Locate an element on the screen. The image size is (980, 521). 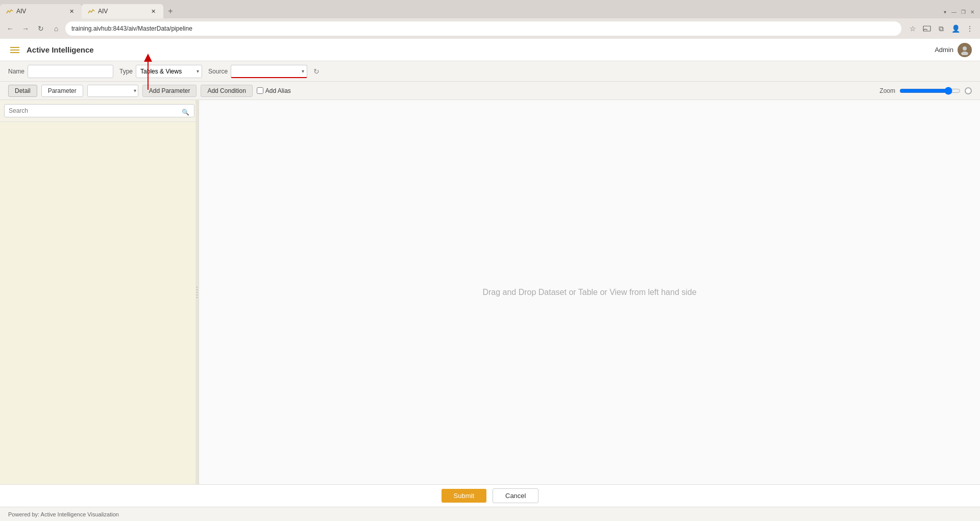
tab-label-2: AIV is located at coordinates (103, 11).